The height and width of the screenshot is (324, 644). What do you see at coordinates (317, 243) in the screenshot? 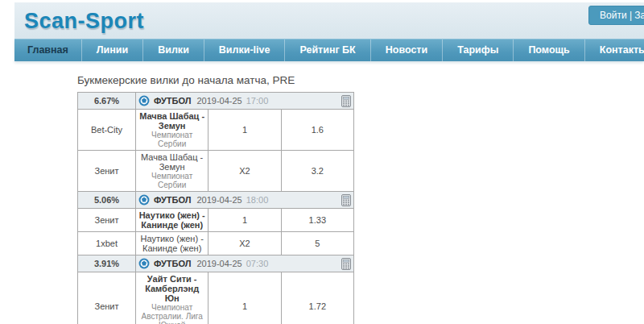
I see `odds-value: 5` at bounding box center [317, 243].